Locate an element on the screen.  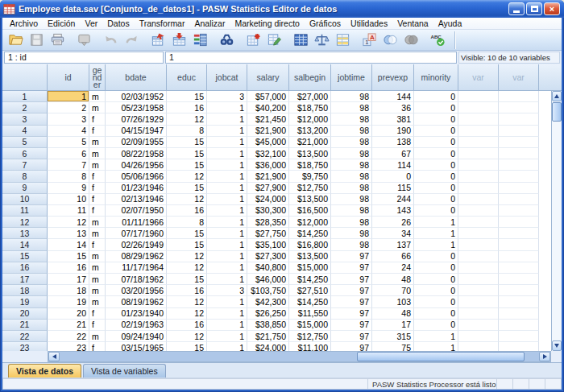
cell-13-salbegin: $14,250 is located at coordinates (310, 233).